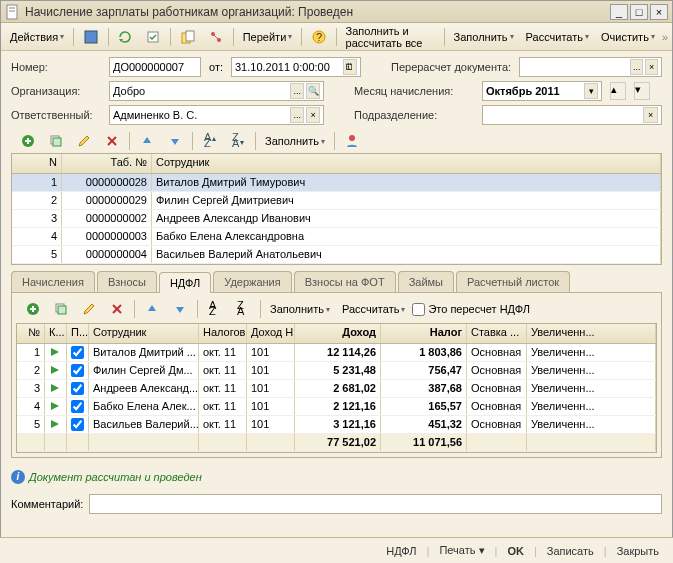  I want to click on ok-button: OK, so click(516, 551).